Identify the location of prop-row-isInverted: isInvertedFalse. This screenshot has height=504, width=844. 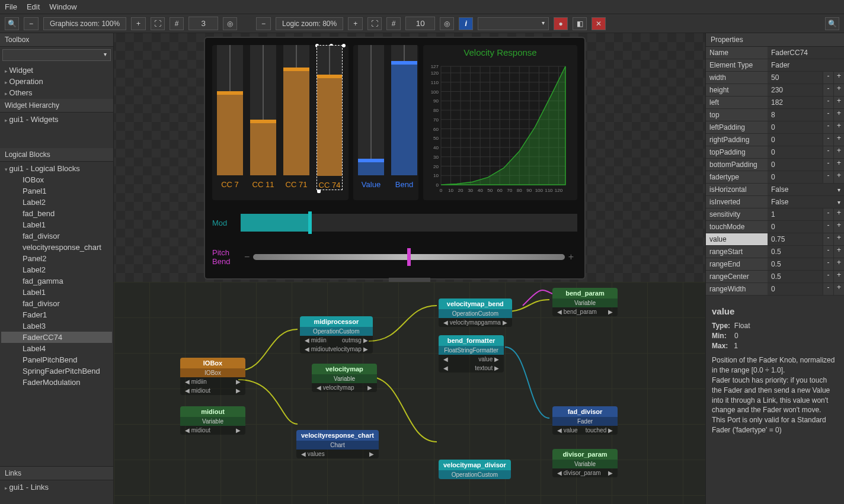
(775, 203).